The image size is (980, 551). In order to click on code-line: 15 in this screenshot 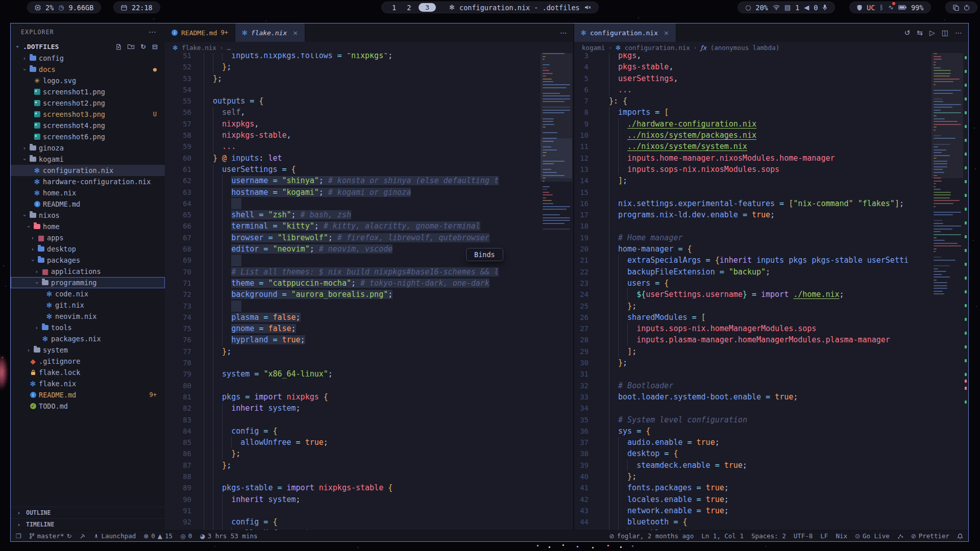, I will do `click(754, 192)`.